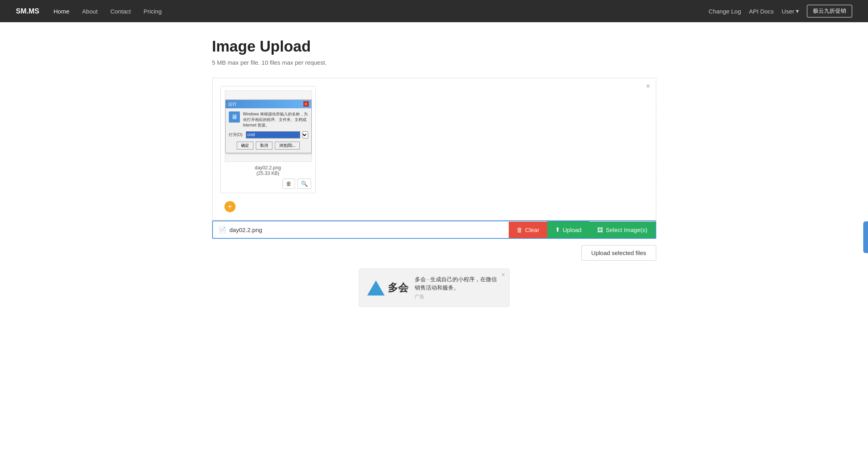 The height and width of the screenshot is (474, 868). What do you see at coordinates (268, 120) in the screenshot?
I see `dialog-icon-row: 🖥 Windows 将根据你所输入的名称，为你打开相应的程序、文件夹、文档或 I…` at bounding box center [268, 120].